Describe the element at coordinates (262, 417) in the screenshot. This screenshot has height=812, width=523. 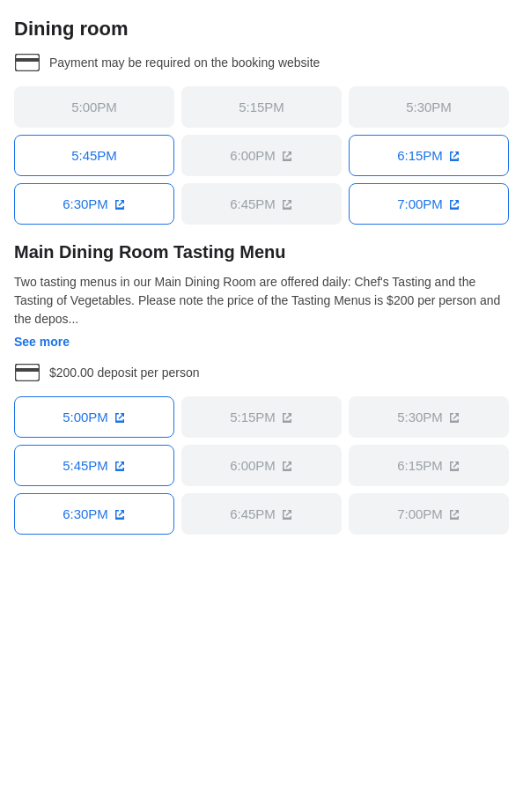
I see `tm-time-slot-515pm: 5:15PM` at that location.